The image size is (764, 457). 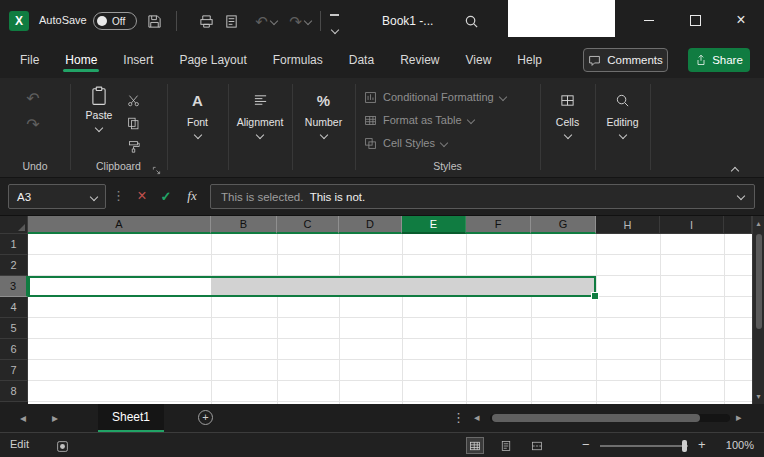 I want to click on cell-styles-button: Cell Styles, so click(x=406, y=143).